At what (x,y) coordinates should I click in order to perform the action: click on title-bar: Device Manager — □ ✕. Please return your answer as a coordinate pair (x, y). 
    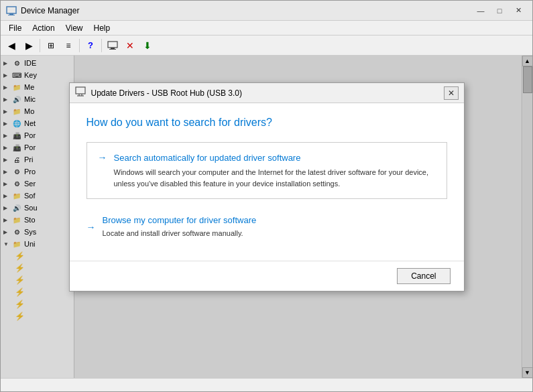
    Looking at the image, I should click on (267, 11).